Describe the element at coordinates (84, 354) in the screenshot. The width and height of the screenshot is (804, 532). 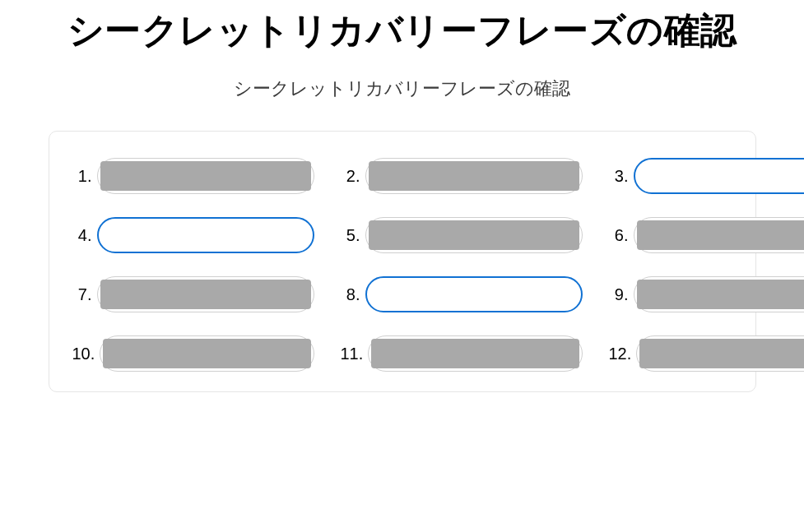
I see `recovery-word-label-10: 10.` at that location.